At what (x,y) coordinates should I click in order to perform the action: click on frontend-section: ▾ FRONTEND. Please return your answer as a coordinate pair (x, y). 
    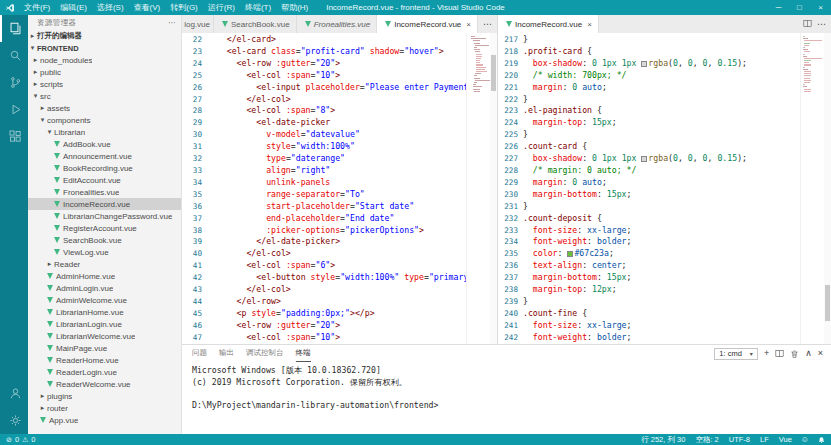
    Looking at the image, I should click on (104, 48).